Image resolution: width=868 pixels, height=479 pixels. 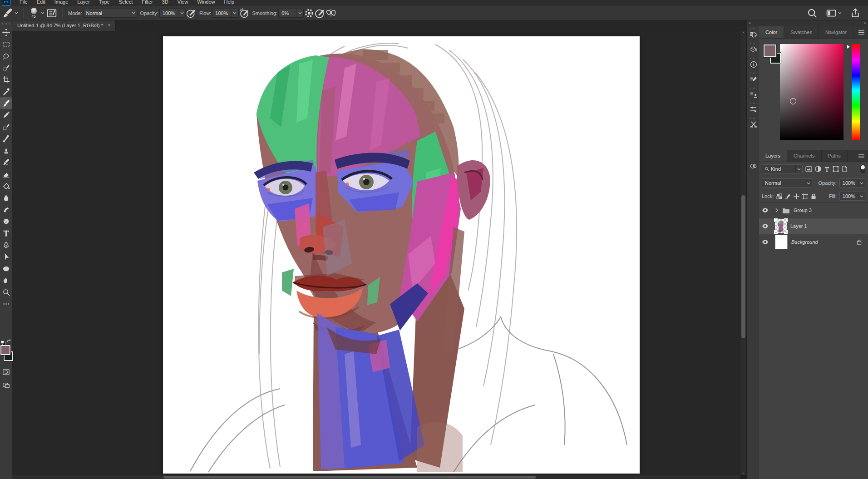 What do you see at coordinates (863, 156) in the screenshot?
I see `layers-panel-menu-icon` at bounding box center [863, 156].